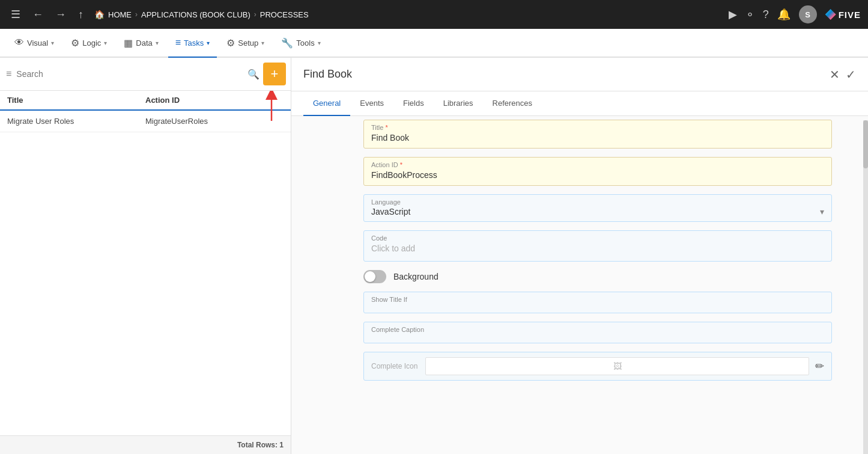  I want to click on total-rows-label: Total Rows: 1, so click(261, 445).